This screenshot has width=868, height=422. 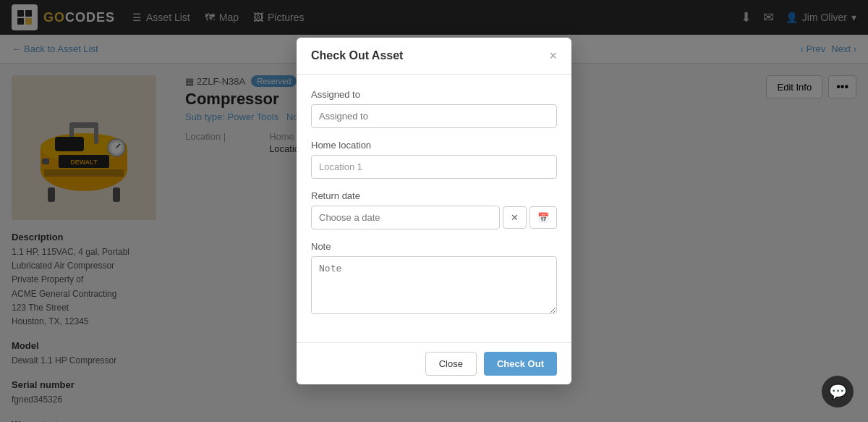 I want to click on modal-title: Check Out Asset, so click(x=357, y=56).